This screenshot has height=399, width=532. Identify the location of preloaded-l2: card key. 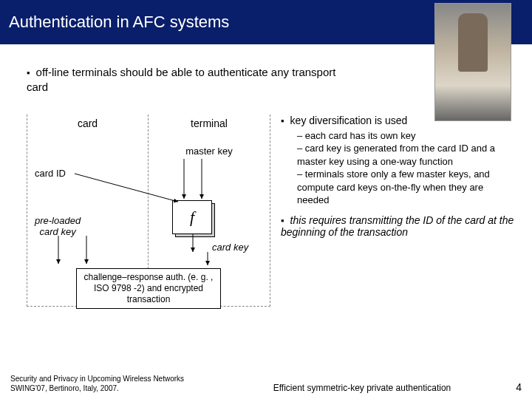
(58, 232).